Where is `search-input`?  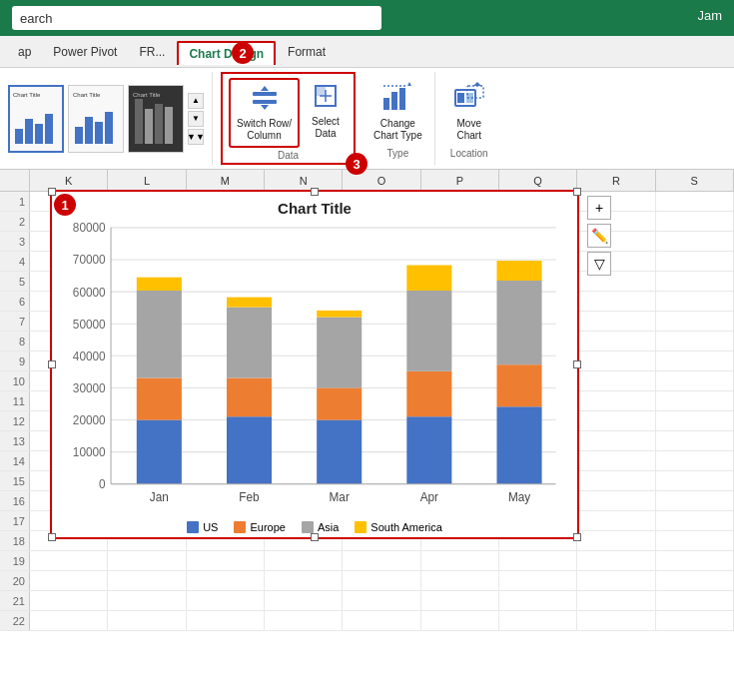
search-input is located at coordinates (197, 18).